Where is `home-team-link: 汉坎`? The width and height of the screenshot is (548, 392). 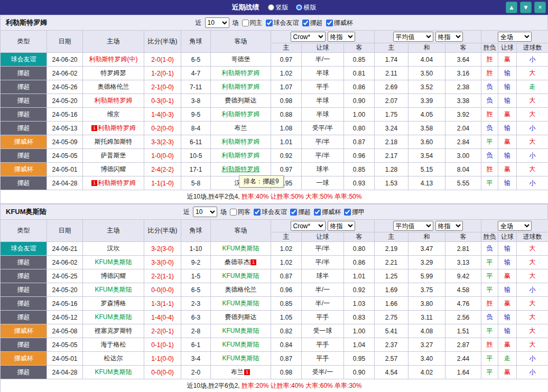
home-team-link: 汉坎 is located at coordinates (114, 248).